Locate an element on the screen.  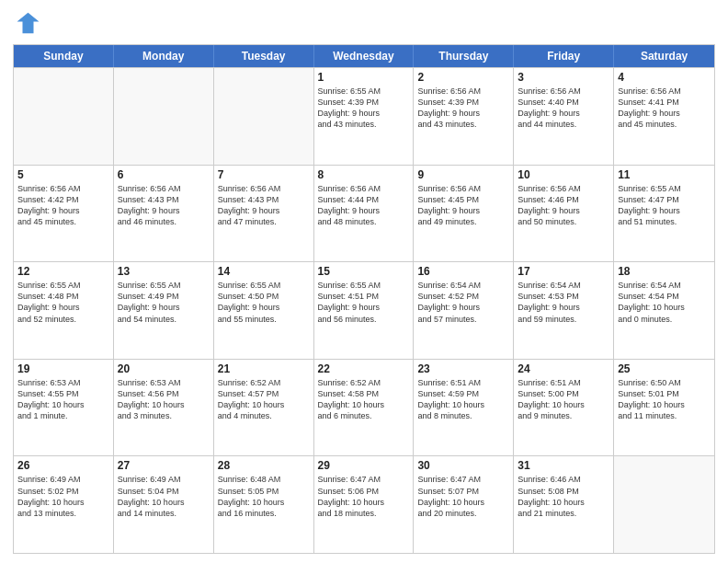
calendar-cell: 25Sunrise: 6:50 AM Sunset: 5:01 PM Dayli… is located at coordinates (664, 408).